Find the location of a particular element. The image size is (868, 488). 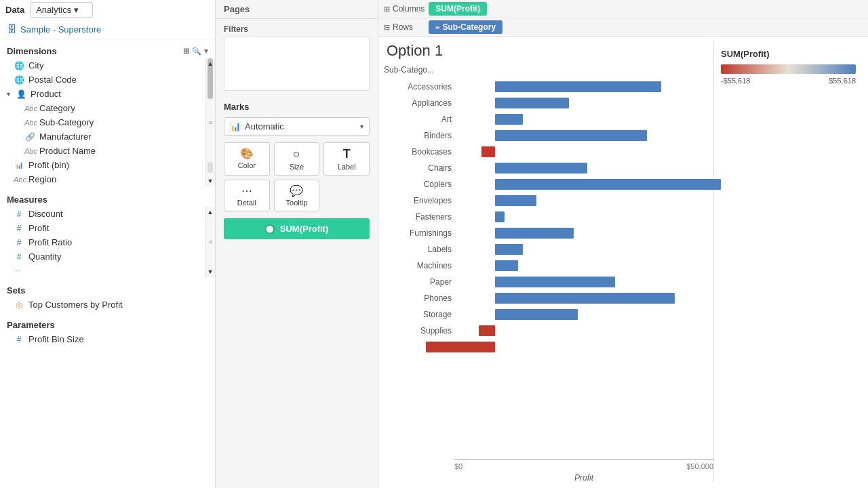

sidebar-item-discount: # Discount is located at coordinates (103, 214).